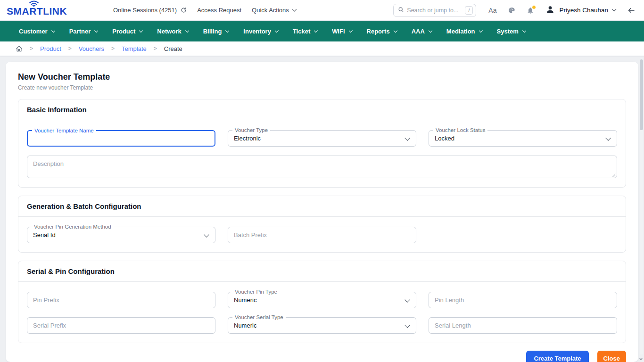 The image size is (644, 362). I want to click on voucher-serial-type-select: Voucher Serial Type Numeric, so click(322, 325).